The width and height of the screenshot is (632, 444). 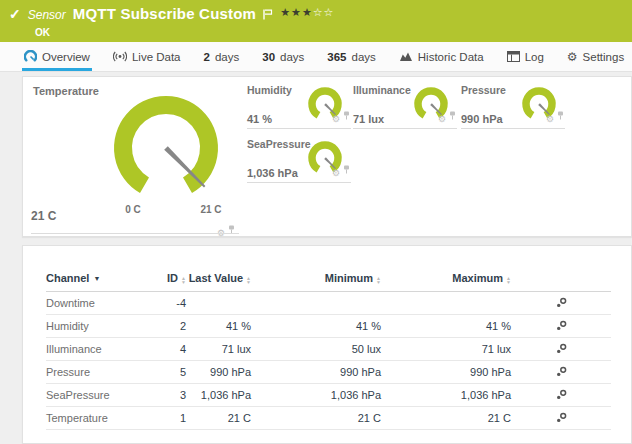 What do you see at coordinates (166, 150) in the screenshot?
I see `temperature-gauge` at bounding box center [166, 150].